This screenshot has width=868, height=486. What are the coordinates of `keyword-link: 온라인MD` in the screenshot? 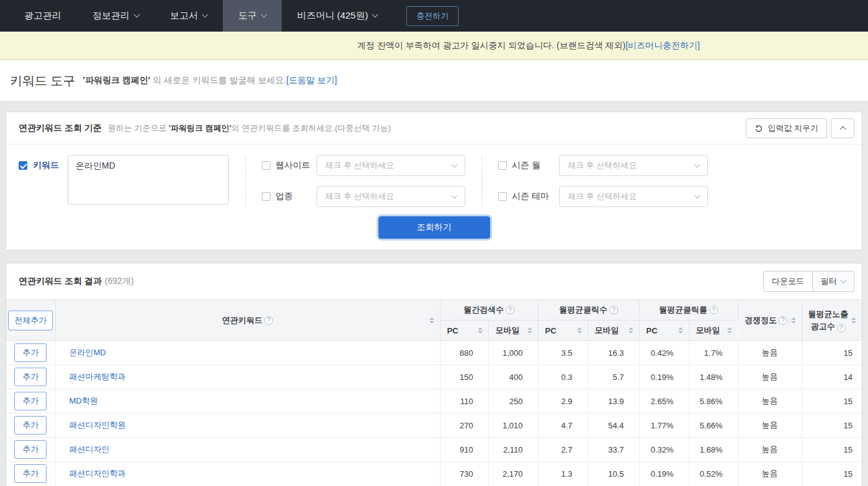 It's located at (81, 353).